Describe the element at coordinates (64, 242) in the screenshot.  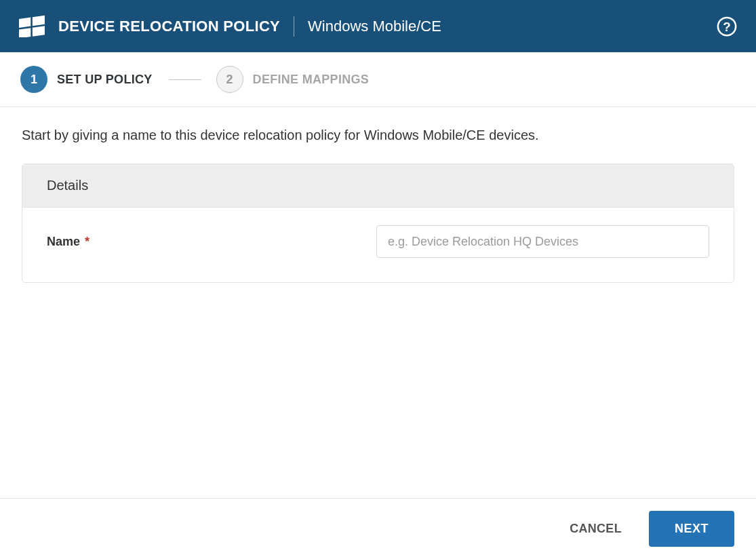
I see `label-text: Name` at that location.